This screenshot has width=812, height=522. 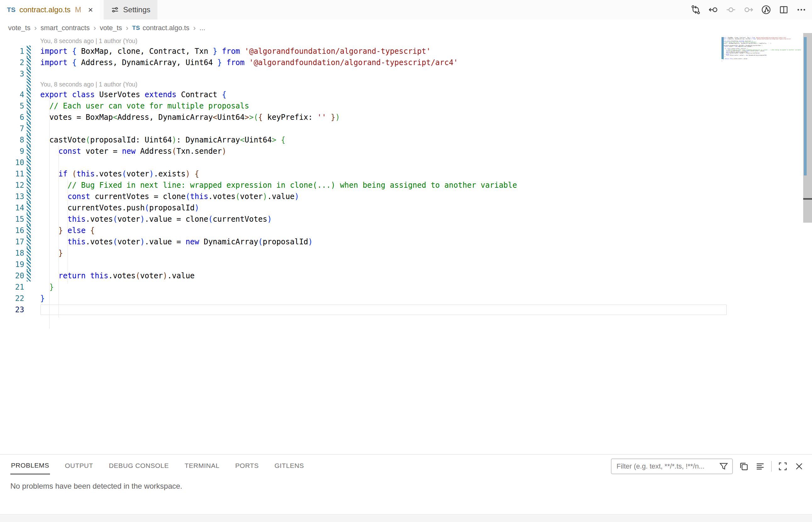 I want to click on previous-change-icon, so click(x=731, y=9).